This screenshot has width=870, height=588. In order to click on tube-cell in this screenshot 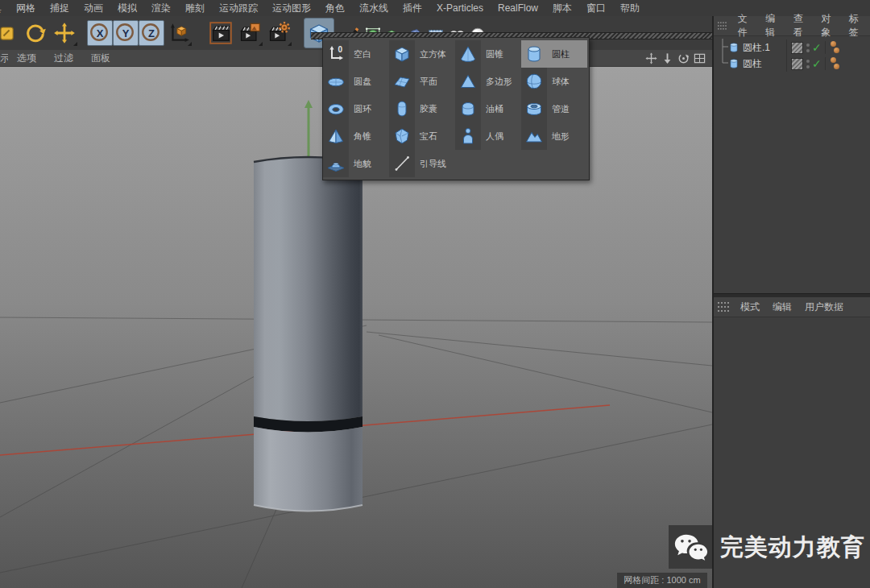, I will do `click(534, 109)`.